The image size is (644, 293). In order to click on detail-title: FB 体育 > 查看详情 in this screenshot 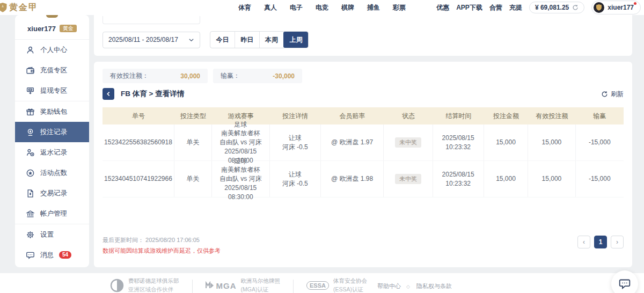, I will do `click(152, 94)`.